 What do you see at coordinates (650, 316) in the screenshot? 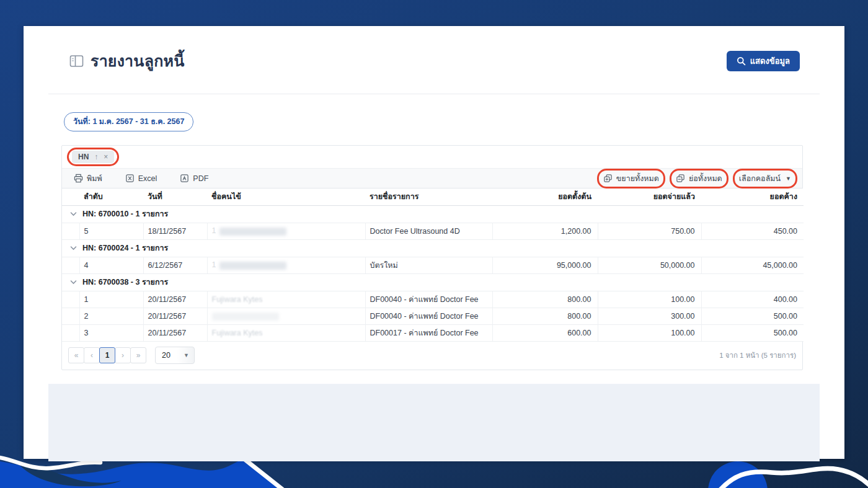
I see `paid-amount-cell: 300.00` at bounding box center [650, 316].